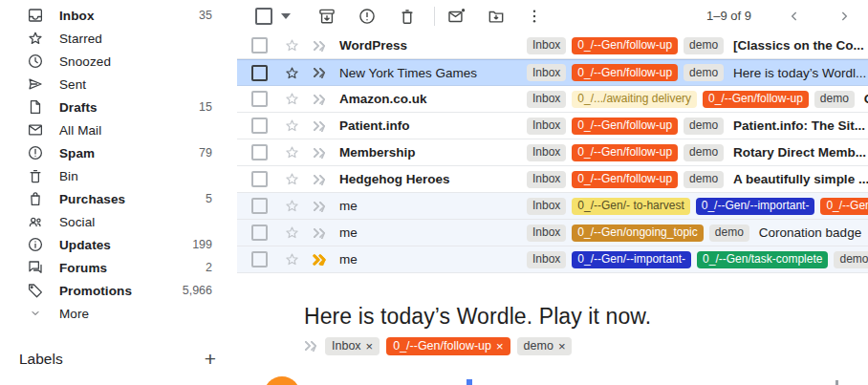  What do you see at coordinates (286, 16) in the screenshot?
I see `select-dropdown-icon` at bounding box center [286, 16].